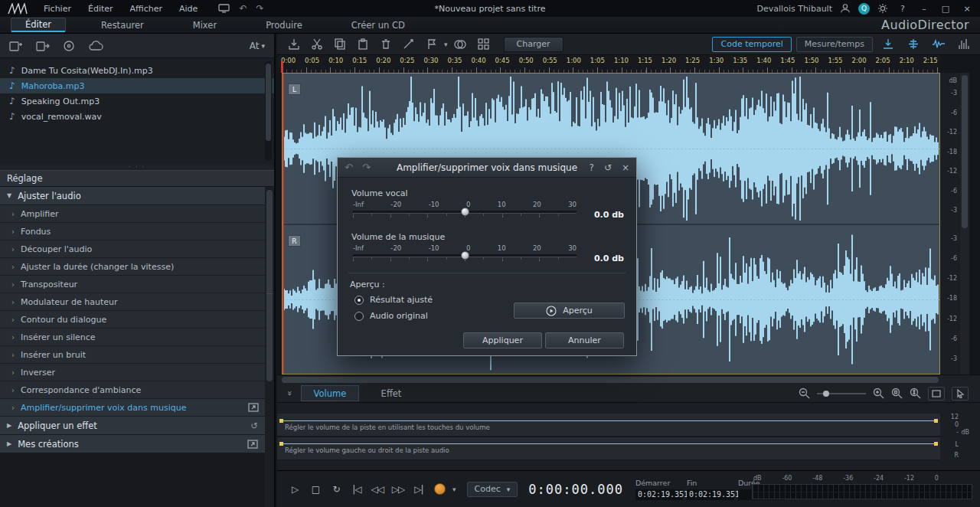 Image resolution: width=980 pixels, height=507 pixels. What do you see at coordinates (137, 167) in the screenshot?
I see `panel-splitter: · · ·` at bounding box center [137, 167].